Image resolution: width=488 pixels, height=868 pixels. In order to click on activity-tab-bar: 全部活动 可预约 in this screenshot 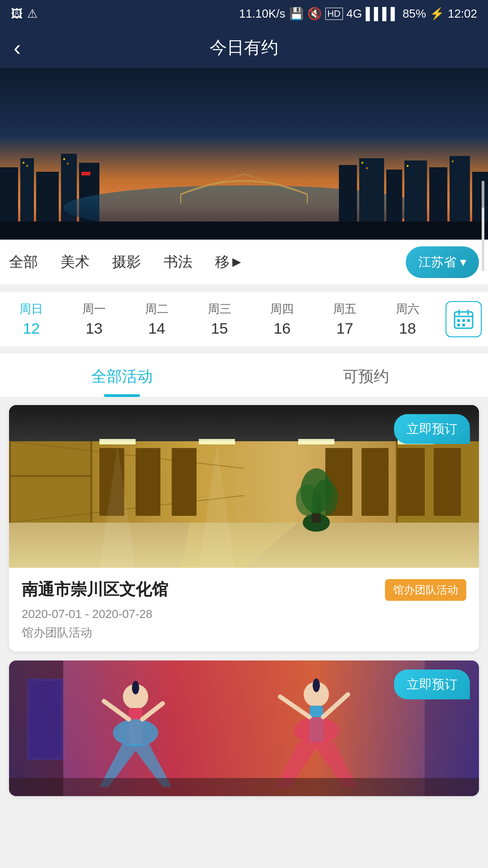, I will do `click(244, 376)`.